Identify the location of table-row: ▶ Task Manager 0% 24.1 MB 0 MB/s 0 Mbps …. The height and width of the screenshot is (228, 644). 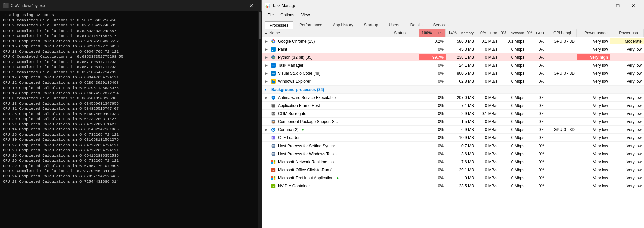
(453, 65).